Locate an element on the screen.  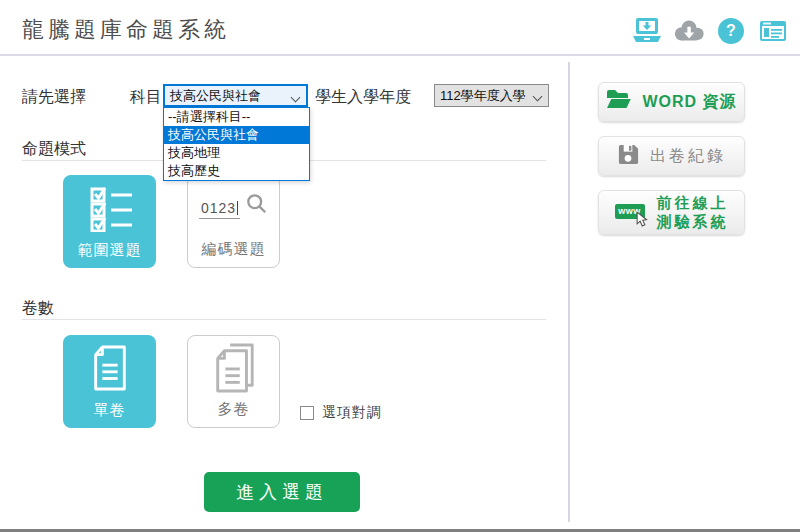
single-paper-label: 單卷 is located at coordinates (110, 410).